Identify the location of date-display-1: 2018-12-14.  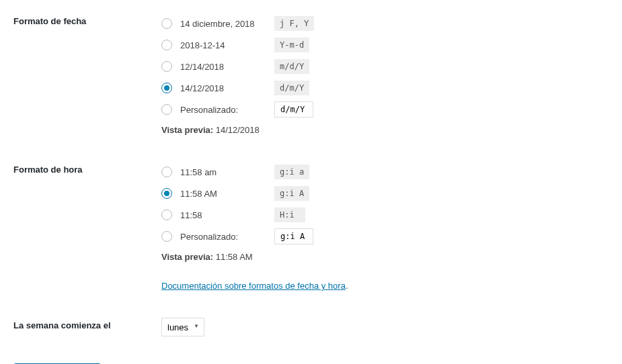
(227, 46).